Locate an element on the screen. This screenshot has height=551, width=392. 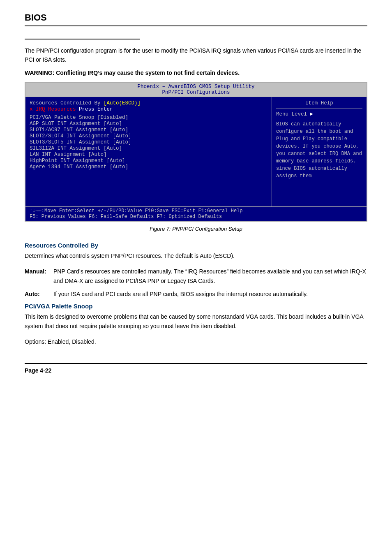
bios-help-text: BIOS can automatically configure all the… is located at coordinates (319, 150).